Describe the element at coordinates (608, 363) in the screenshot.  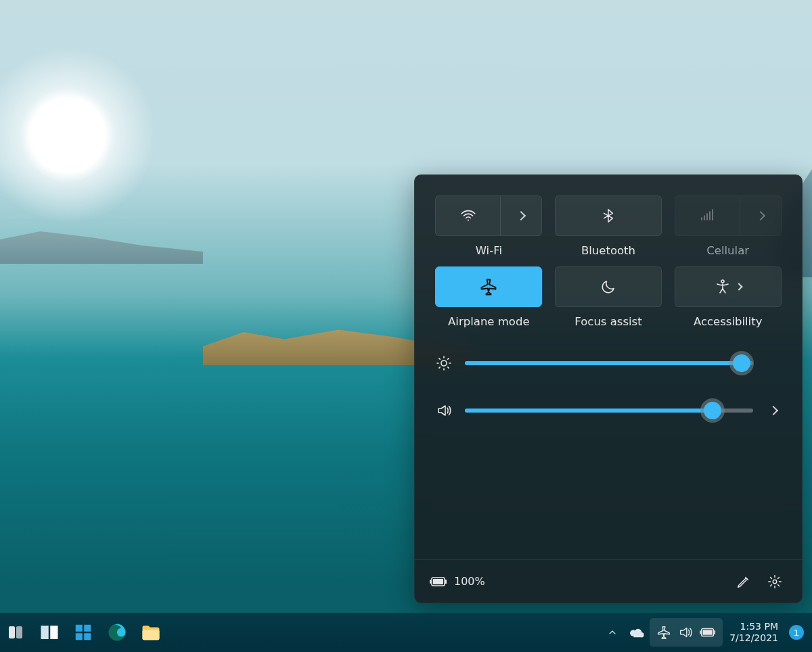
I see `brightness-row` at that location.